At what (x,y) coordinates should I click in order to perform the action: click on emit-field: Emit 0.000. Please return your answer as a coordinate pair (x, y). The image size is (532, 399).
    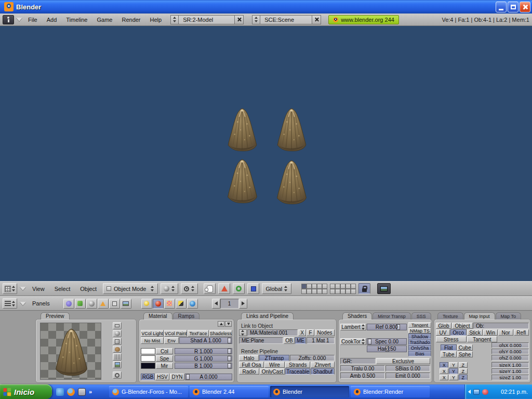
    Looking at the image, I should click on (408, 376).